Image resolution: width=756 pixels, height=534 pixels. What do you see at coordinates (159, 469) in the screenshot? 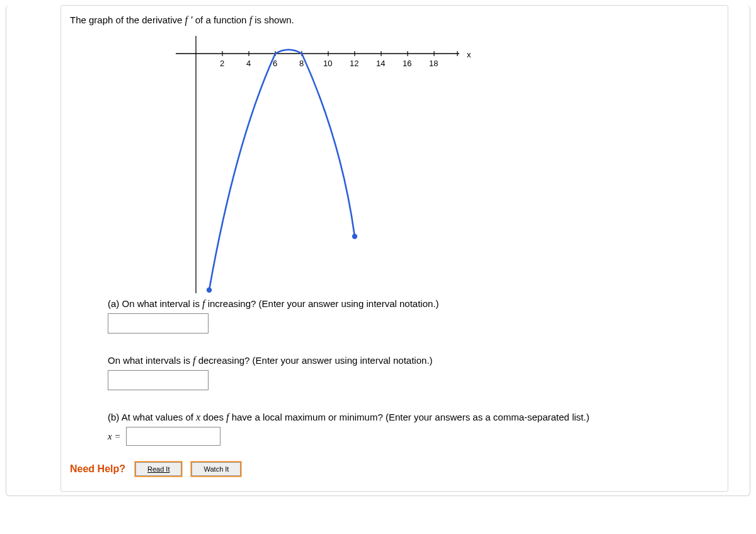
I see `read-it-button: Read It` at bounding box center [159, 469].